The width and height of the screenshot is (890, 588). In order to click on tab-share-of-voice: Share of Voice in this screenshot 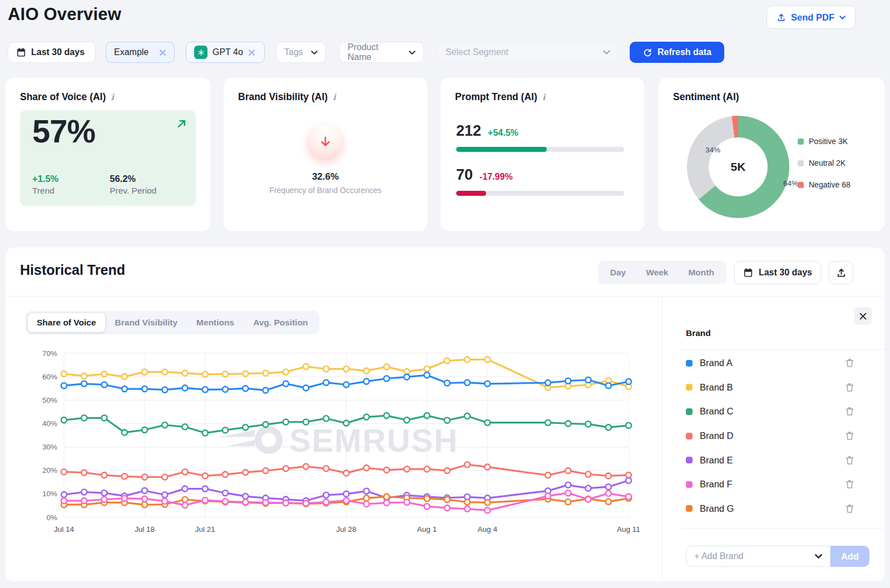, I will do `click(67, 323)`.